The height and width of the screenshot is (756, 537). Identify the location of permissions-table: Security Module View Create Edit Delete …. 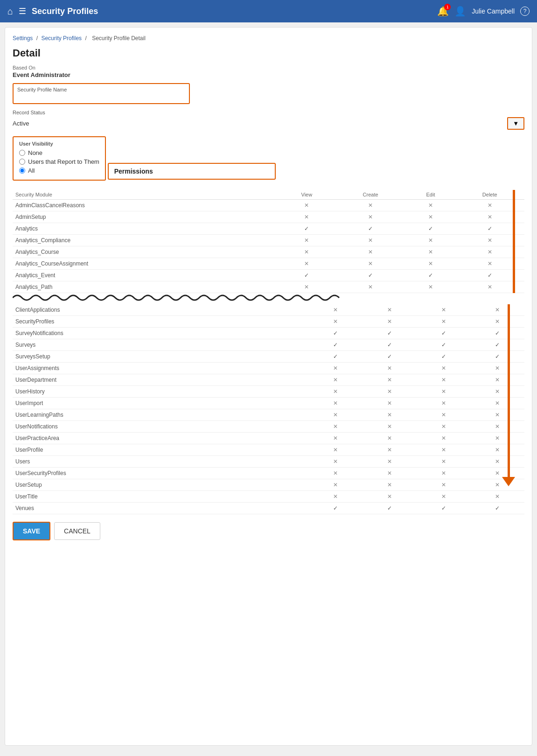
(269, 242).